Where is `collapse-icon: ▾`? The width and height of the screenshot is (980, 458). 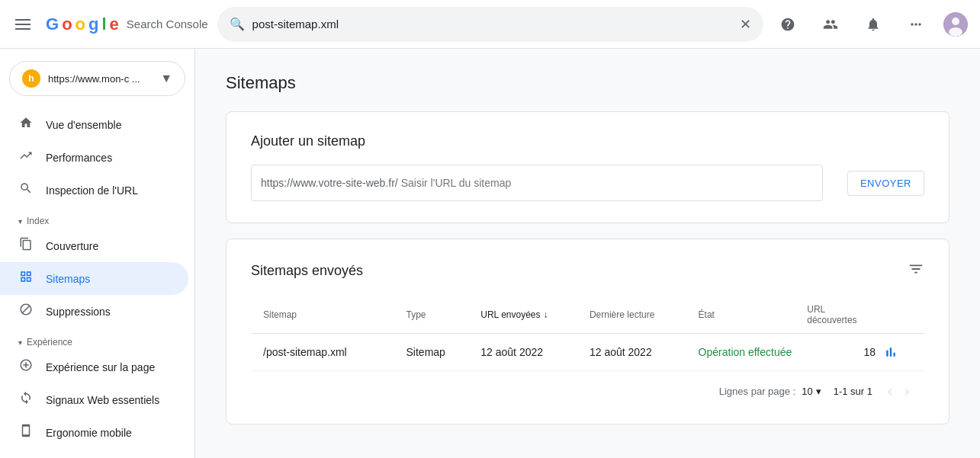 collapse-icon: ▾ is located at coordinates (20, 221).